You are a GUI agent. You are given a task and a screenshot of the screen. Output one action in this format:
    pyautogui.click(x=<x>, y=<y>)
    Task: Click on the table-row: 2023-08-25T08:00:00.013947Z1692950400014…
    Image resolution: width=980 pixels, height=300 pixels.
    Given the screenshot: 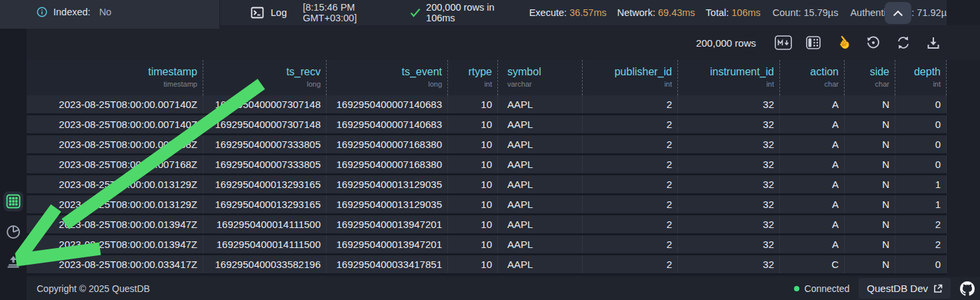 What is the action you would take?
    pyautogui.click(x=487, y=225)
    